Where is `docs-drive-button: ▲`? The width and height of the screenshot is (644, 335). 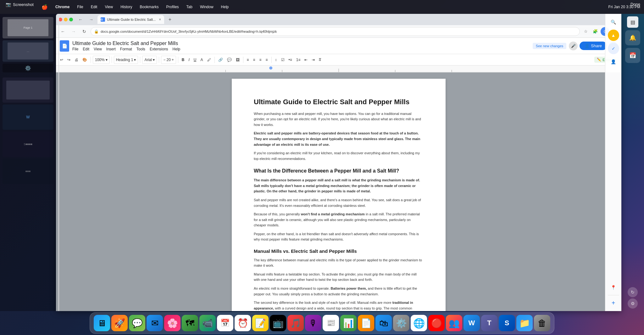
docs-drive-button: ▲ is located at coordinates (613, 35).